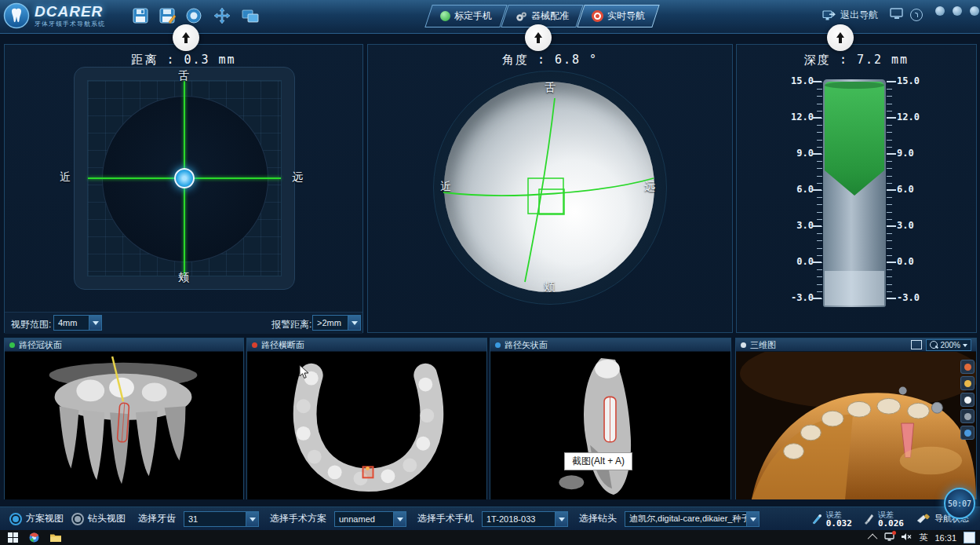 This screenshot has height=545, width=980. What do you see at coordinates (967, 433) in the screenshot?
I see `tool-button-nerve` at bounding box center [967, 433].